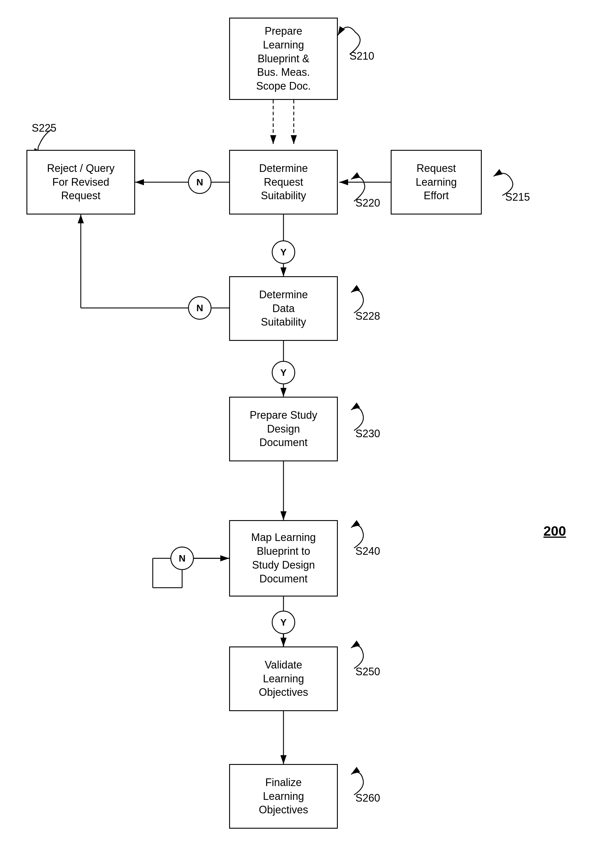 The width and height of the screenshot is (616, 841). What do you see at coordinates (200, 308) in the screenshot?
I see `n-circle-2: N` at bounding box center [200, 308].